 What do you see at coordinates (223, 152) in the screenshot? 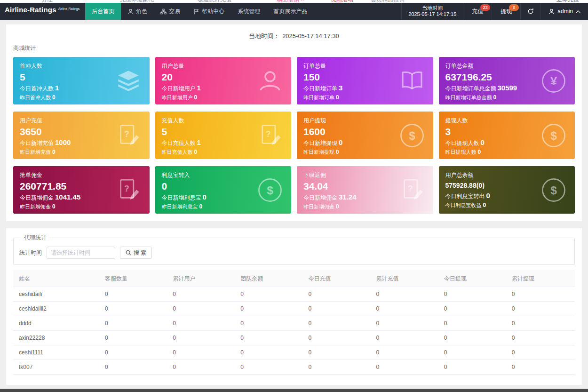
I see `stat-card-yesterday-line: 昨日充值人数0` at bounding box center [223, 152].